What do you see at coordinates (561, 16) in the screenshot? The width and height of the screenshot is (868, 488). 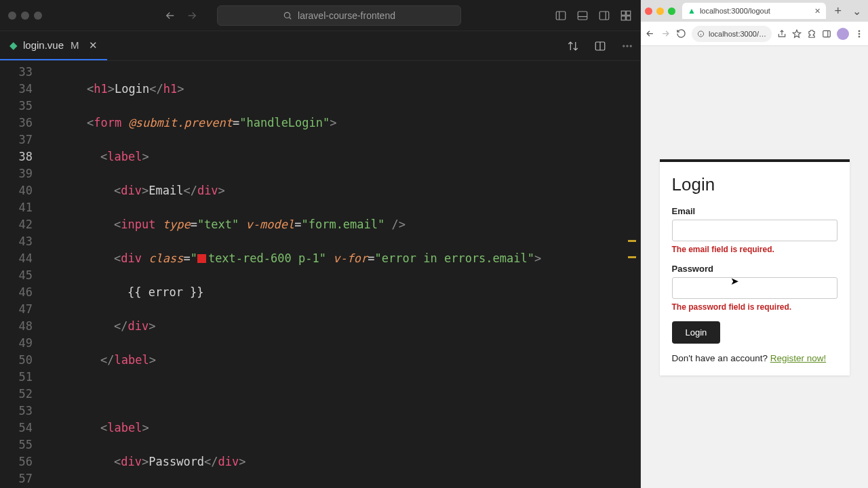 I see `panel-left-icon` at bounding box center [561, 16].